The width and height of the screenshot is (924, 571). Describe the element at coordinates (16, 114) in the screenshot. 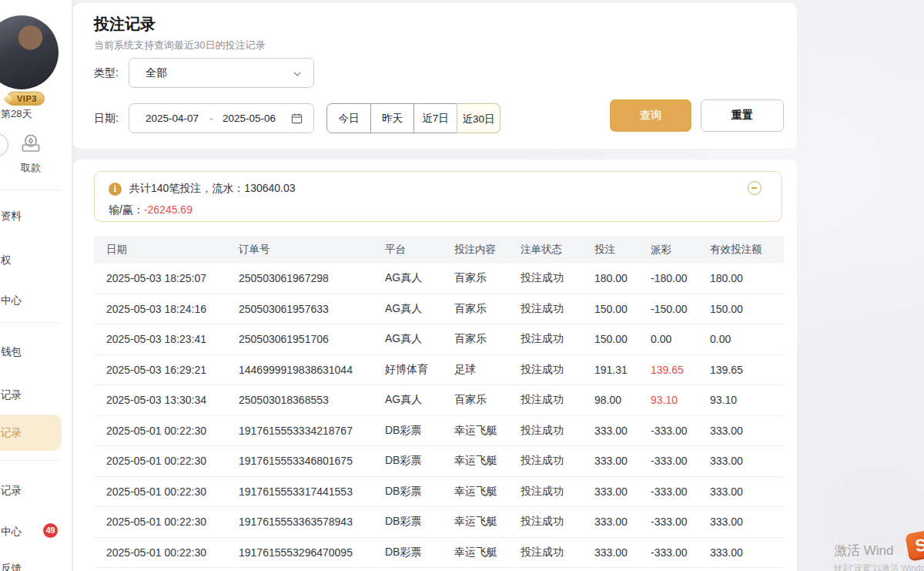

I see `register-days-text: 第28天` at that location.